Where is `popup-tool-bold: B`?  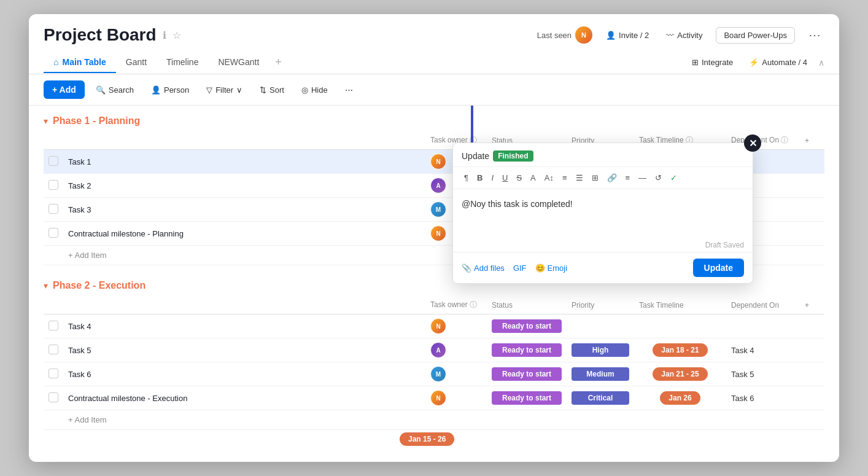 popup-tool-bold: B is located at coordinates (480, 178).